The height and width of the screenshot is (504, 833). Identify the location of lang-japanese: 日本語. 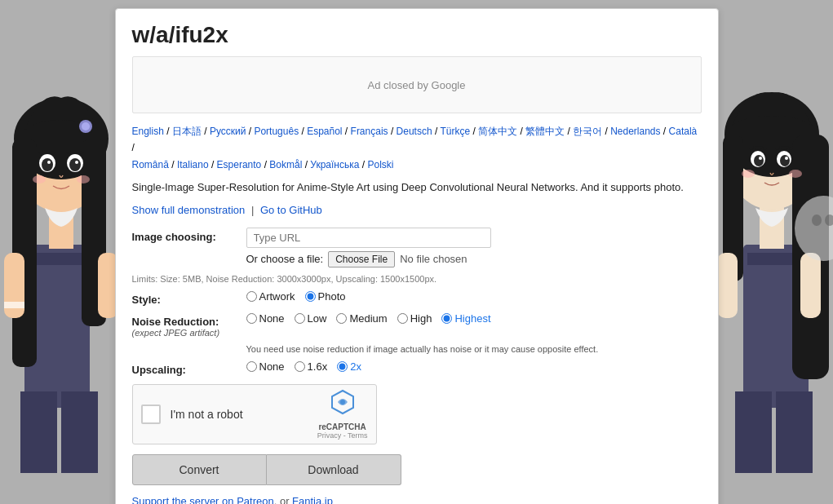
(187, 131).